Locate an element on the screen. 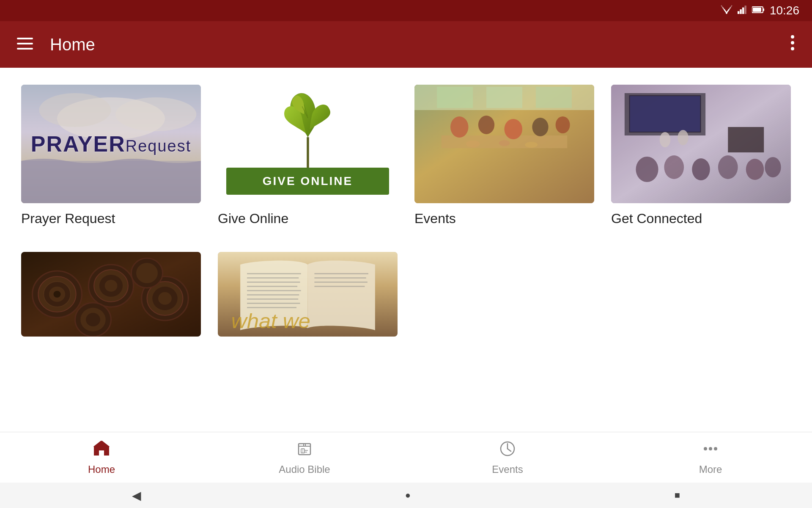  card-image-logs is located at coordinates (111, 294).